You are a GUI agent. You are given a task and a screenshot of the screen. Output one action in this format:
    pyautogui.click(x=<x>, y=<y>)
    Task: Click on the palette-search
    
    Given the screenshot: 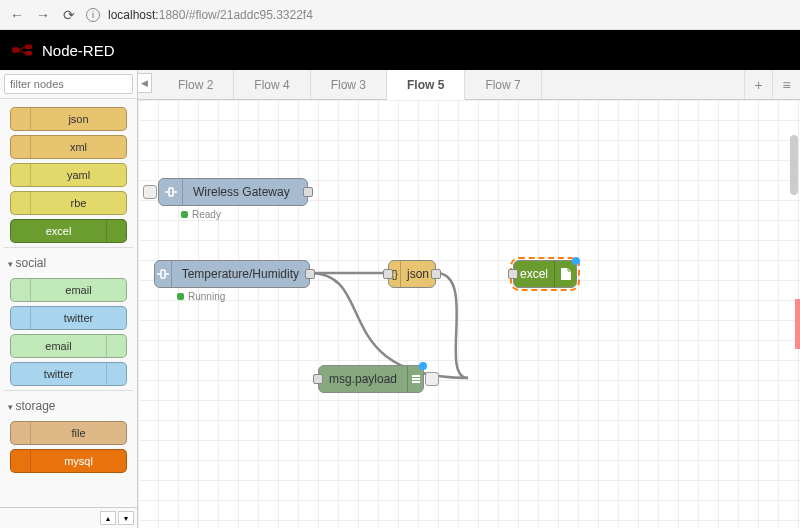 What is the action you would take?
    pyautogui.click(x=68, y=84)
    